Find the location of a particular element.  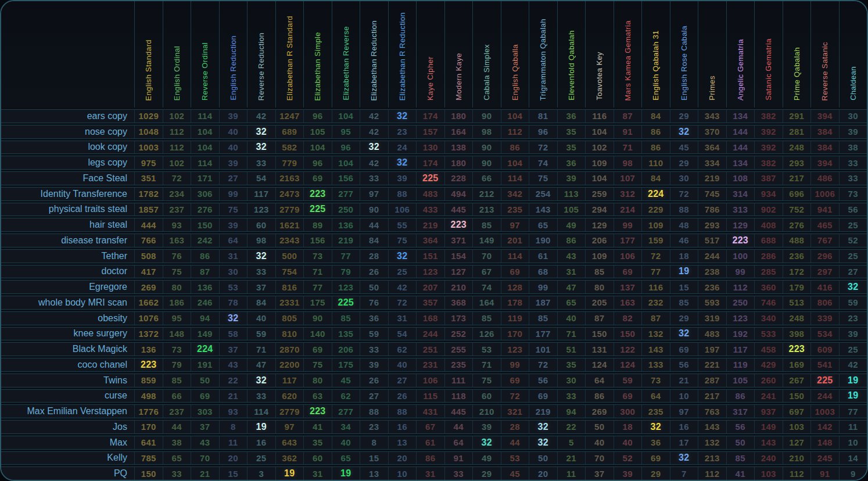

value-cell: 82 is located at coordinates (627, 318).